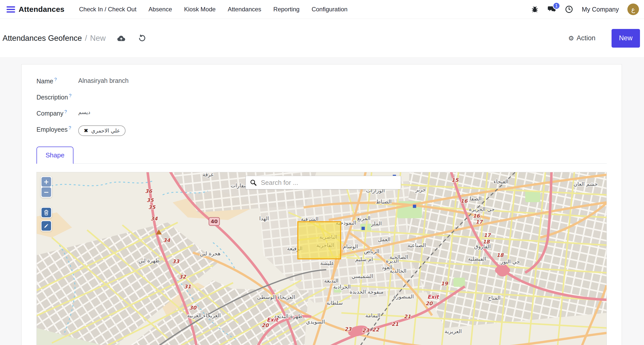 The width and height of the screenshot is (644, 345). I want to click on svg-text: منفوحة الجديدة, so click(367, 292).